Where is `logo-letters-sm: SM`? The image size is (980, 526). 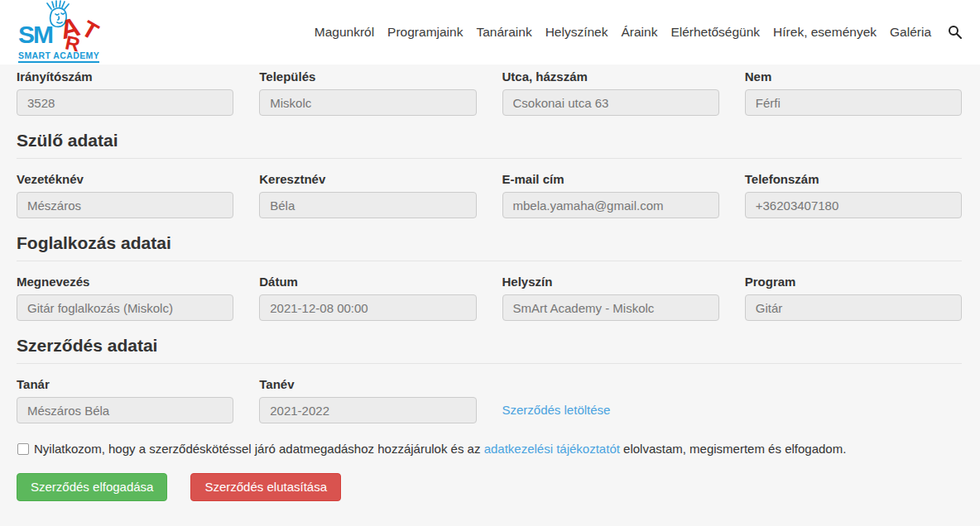
logo-letters-sm: SM is located at coordinates (35, 35).